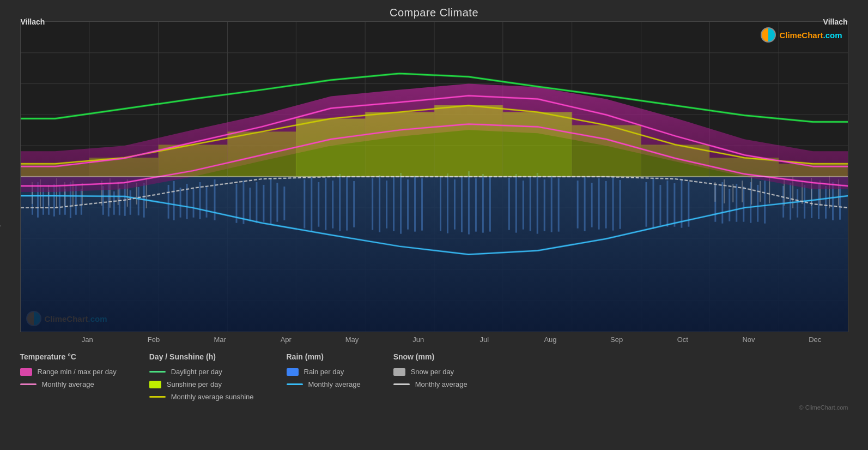 This screenshot has height=450, width=868. Describe the element at coordinates (430, 384) in the screenshot. I see `legend-item-snow-avg: Monthly average` at that location.